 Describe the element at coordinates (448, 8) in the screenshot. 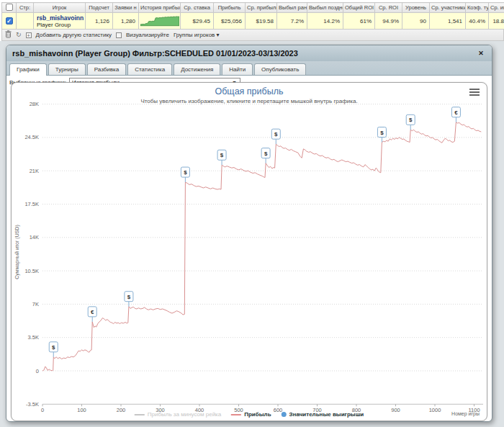

I see `column-header: Ср. участники` at that location.